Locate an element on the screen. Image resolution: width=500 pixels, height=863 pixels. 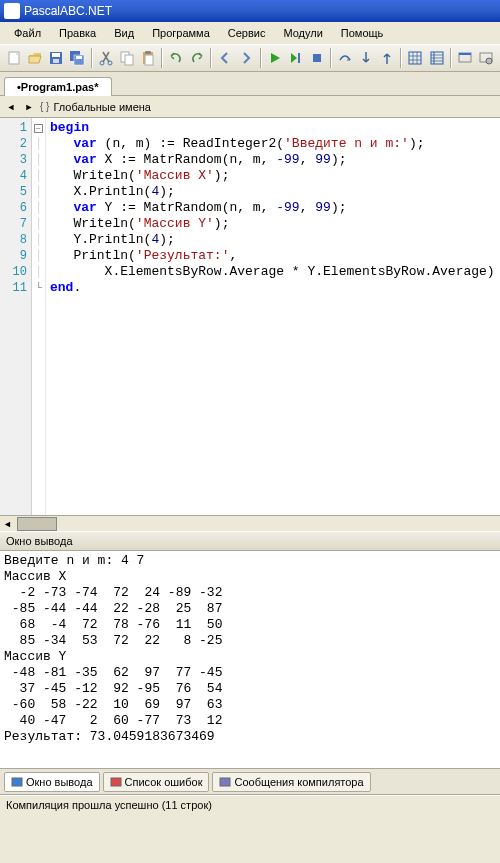
nav-next-icon: ► is located at coordinates (29, 107).